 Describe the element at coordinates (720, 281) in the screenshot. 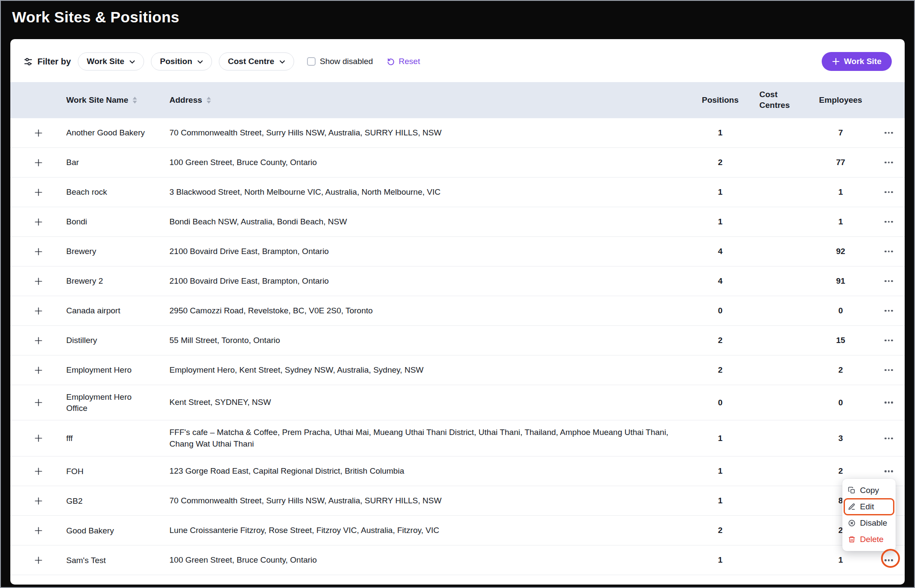

I see `positions-count: 4` at that location.